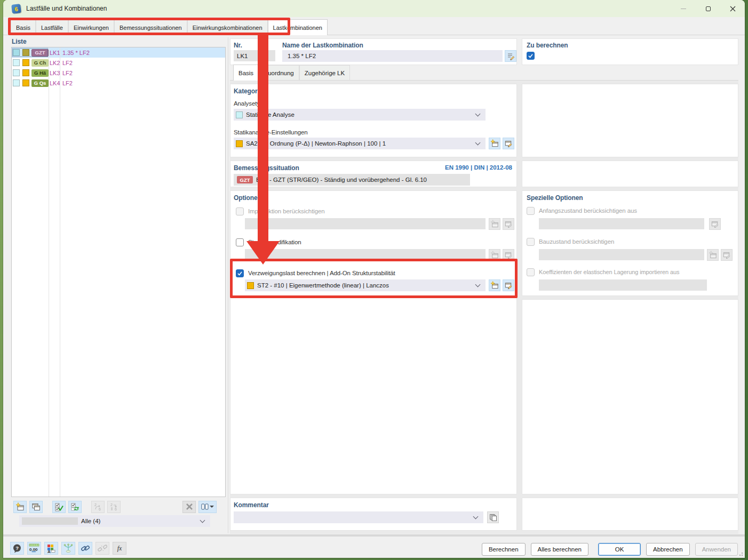 This screenshot has height=560, width=748. I want to click on delete-item-button, so click(189, 507).